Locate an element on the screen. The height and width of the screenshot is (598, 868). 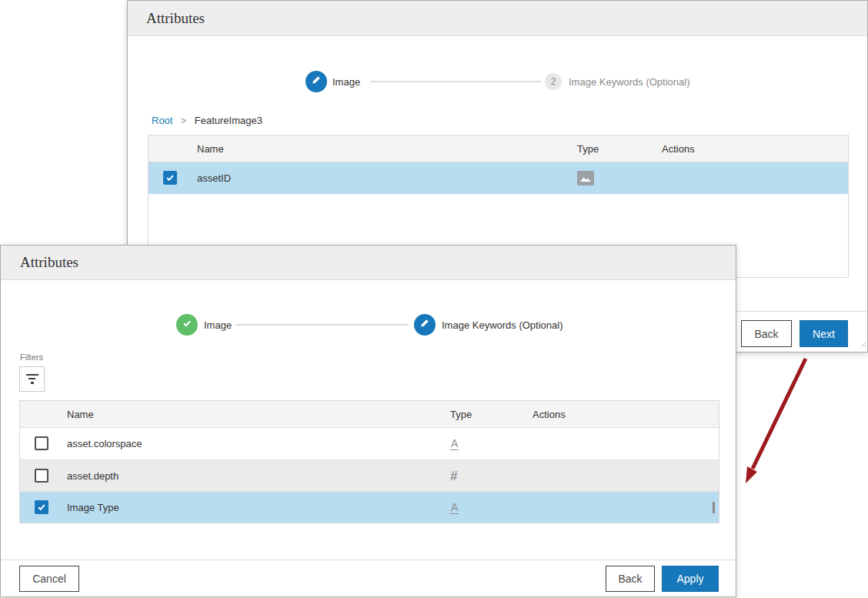
row-name: asset.depth is located at coordinates (92, 476).